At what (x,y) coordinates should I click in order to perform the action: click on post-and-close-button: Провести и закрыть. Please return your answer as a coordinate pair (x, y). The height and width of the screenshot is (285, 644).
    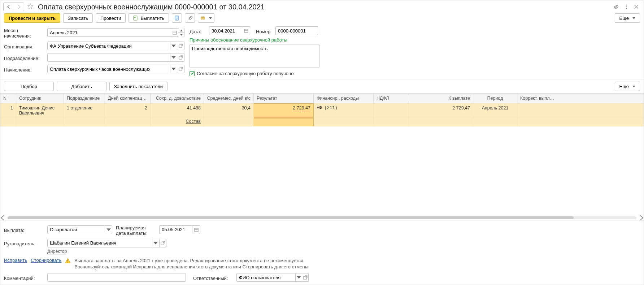
    Looking at the image, I should click on (32, 18).